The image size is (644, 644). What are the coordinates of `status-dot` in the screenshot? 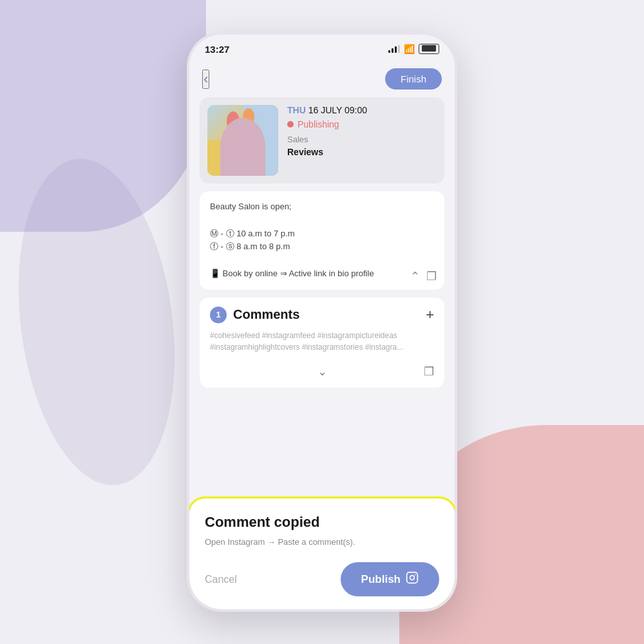 It's located at (290, 124).